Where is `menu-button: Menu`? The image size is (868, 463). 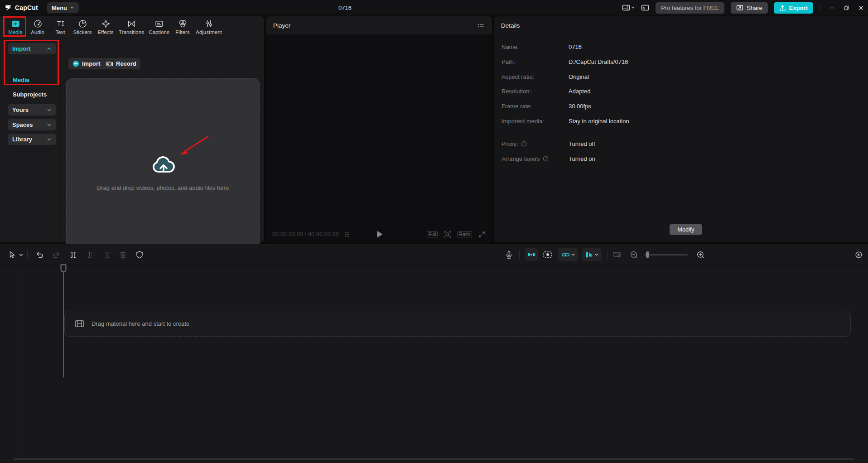
menu-button: Menu is located at coordinates (63, 8).